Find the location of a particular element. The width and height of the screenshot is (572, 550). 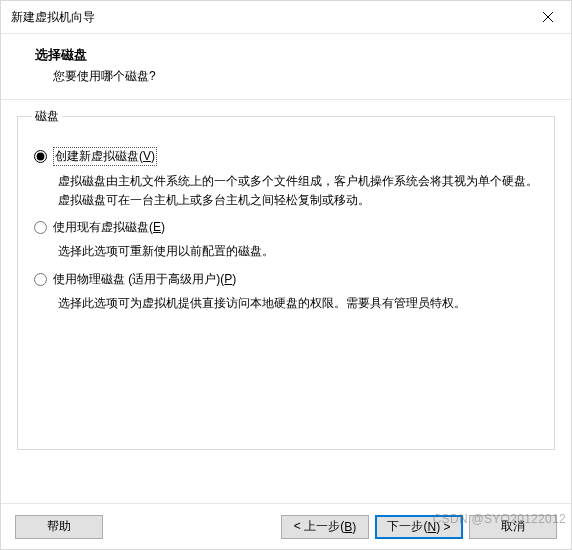

option-create-new: 创建新虚拟磁盘(V) 虚拟磁盘由主机文件系统上的一个或多个文件组成，客户机操作系… is located at coordinates (286, 177).